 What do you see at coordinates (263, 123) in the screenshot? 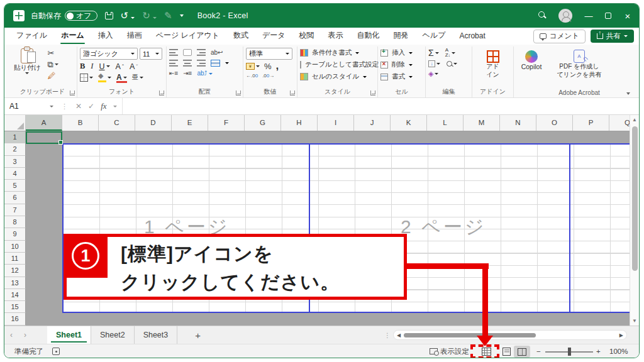
I see `column-header-G: G` at bounding box center [263, 123].